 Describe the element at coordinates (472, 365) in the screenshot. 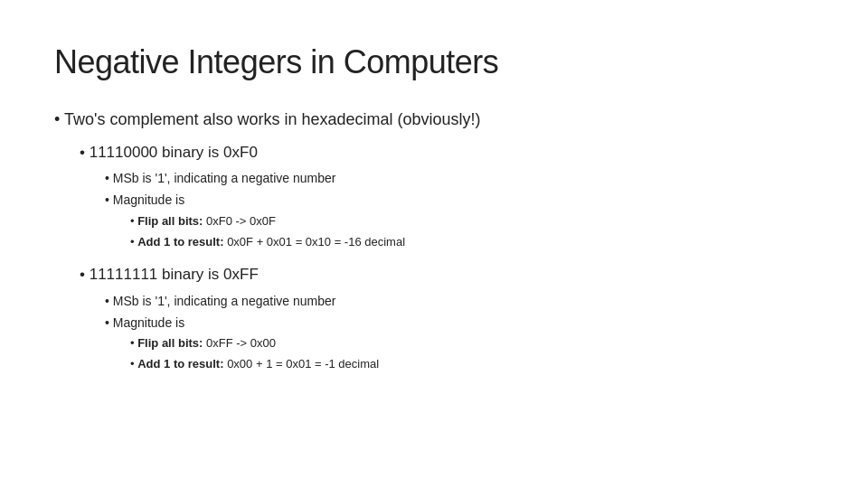

I see `level4-item-2-2: Add 1 to result: 0x00 + 1 = 0x01 = -1 de…` at that location.